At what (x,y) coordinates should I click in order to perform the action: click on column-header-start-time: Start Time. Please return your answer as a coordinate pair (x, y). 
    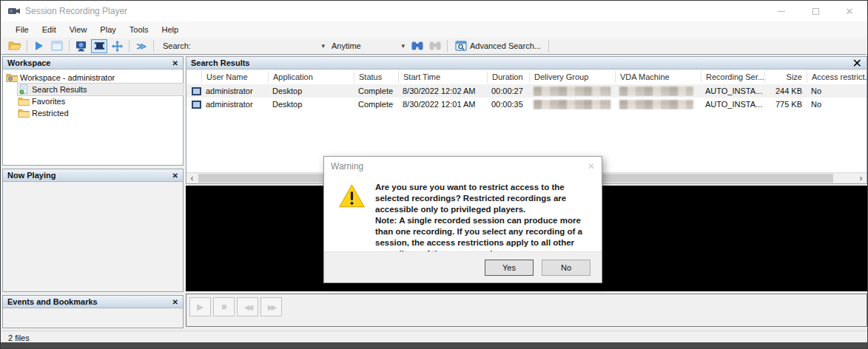
    Looking at the image, I should click on (443, 77).